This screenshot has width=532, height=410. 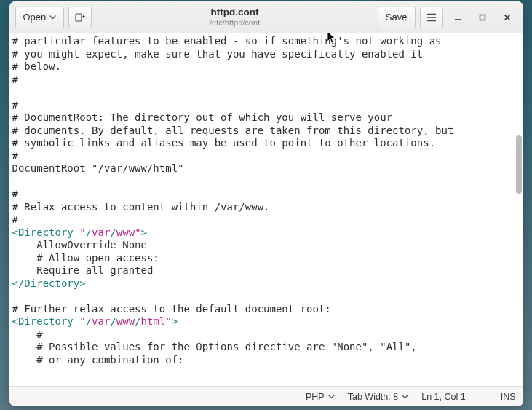 I want to click on cursor-position-label: Ln 1, Col 1, so click(x=443, y=397).